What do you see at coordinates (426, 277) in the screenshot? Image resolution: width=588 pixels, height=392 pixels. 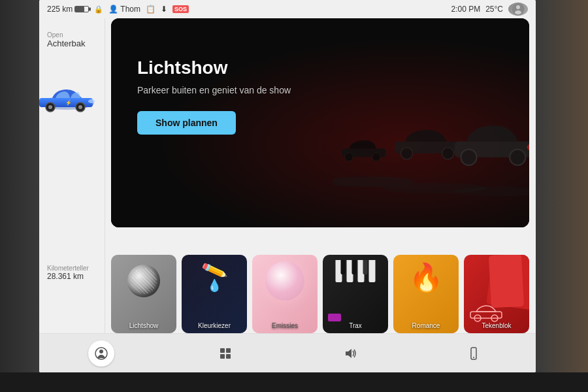 I see `flame-icon: 🔥` at bounding box center [426, 277].